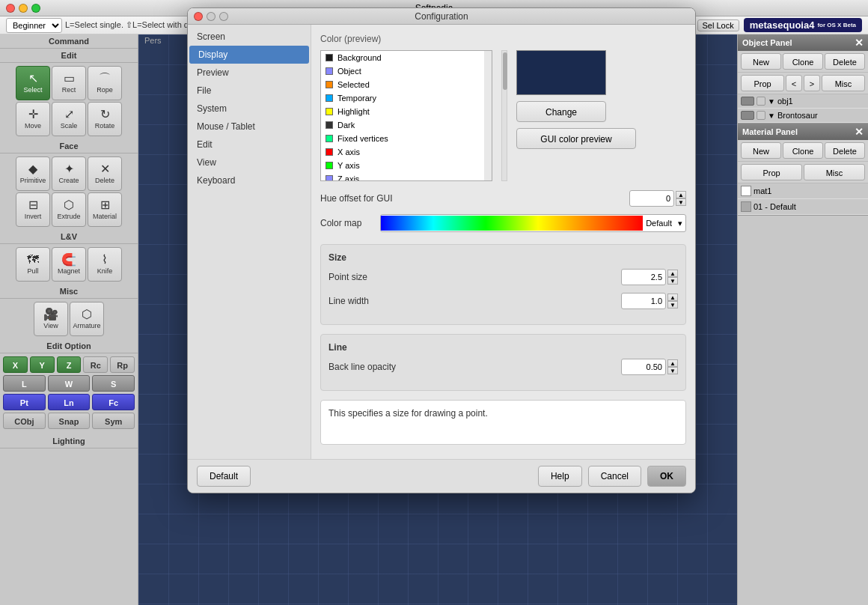  What do you see at coordinates (224, 16) in the screenshot?
I see `dialog-max-btn` at bounding box center [224, 16].